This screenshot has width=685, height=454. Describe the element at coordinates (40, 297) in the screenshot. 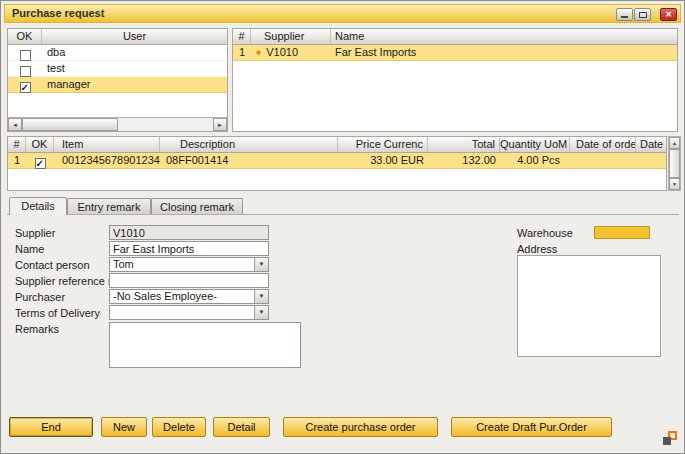

I see `purchaser-label: Purchaser` at that location.